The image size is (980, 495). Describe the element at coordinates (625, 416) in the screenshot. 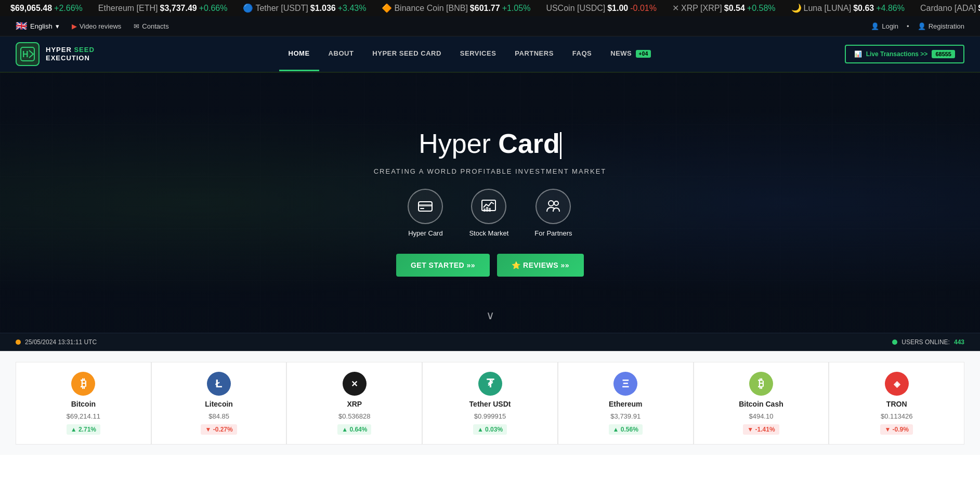

I see `ethereum-price: $3,739.91` at that location.